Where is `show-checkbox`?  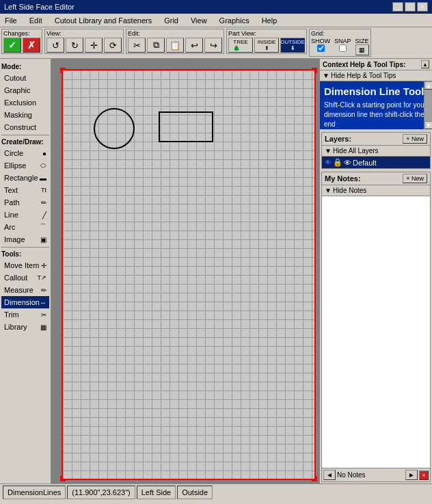
show-checkbox is located at coordinates (321, 48).